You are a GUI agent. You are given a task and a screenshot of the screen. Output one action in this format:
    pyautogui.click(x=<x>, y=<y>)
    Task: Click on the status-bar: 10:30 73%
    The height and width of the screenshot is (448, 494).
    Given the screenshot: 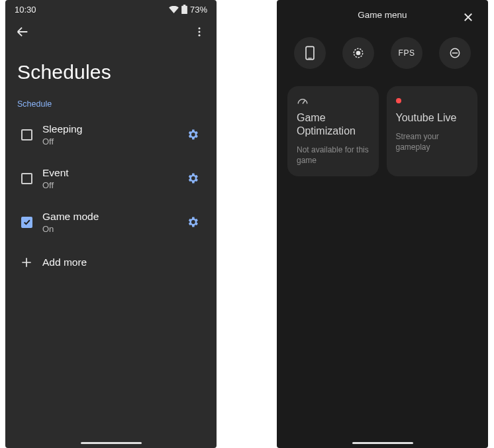 What is the action you would take?
    pyautogui.click(x=111, y=9)
    